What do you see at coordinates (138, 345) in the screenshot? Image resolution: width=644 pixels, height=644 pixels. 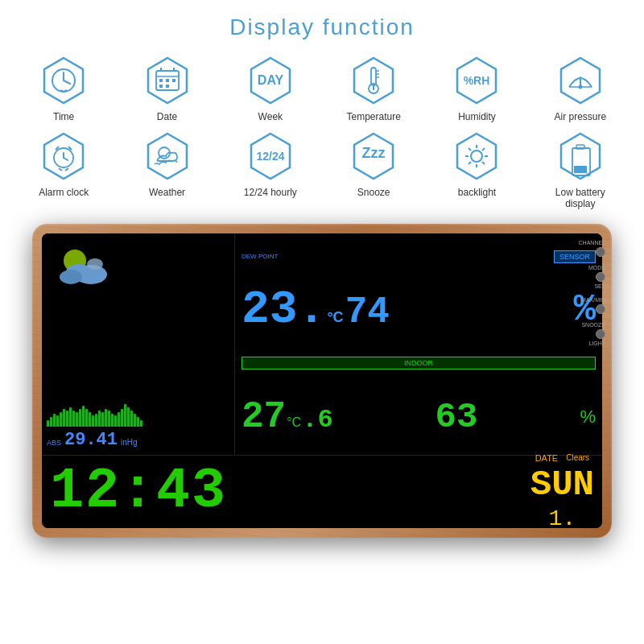 I see `weather-panel: ABS 29.41 inHg` at bounding box center [138, 345].